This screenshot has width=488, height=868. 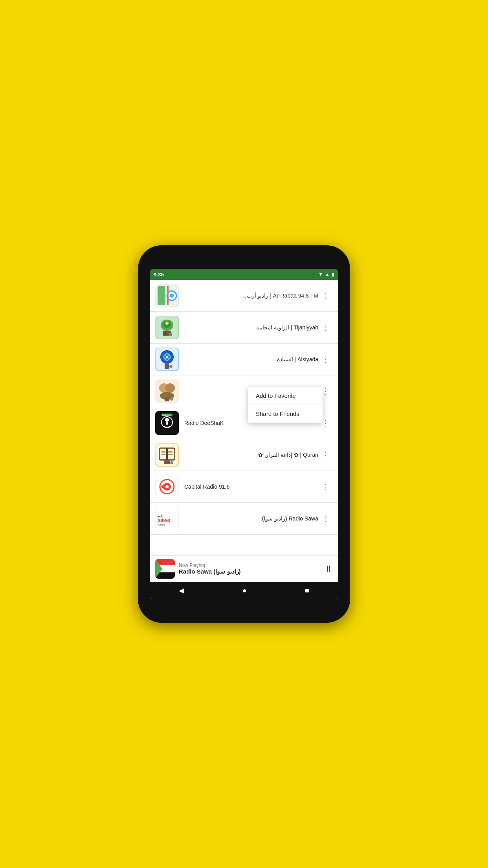 What do you see at coordinates (167, 327) in the screenshot?
I see `radio-logo-tijaniyyah` at bounding box center [167, 327].